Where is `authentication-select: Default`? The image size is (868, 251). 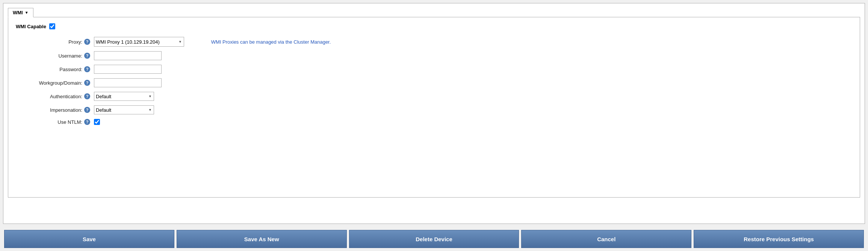
authentication-select: Default is located at coordinates (124, 96).